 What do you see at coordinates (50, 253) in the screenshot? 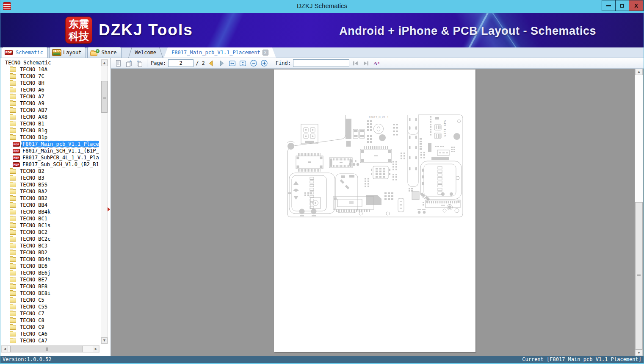
I see `tree-folder: TECNO BD2` at bounding box center [50, 253].